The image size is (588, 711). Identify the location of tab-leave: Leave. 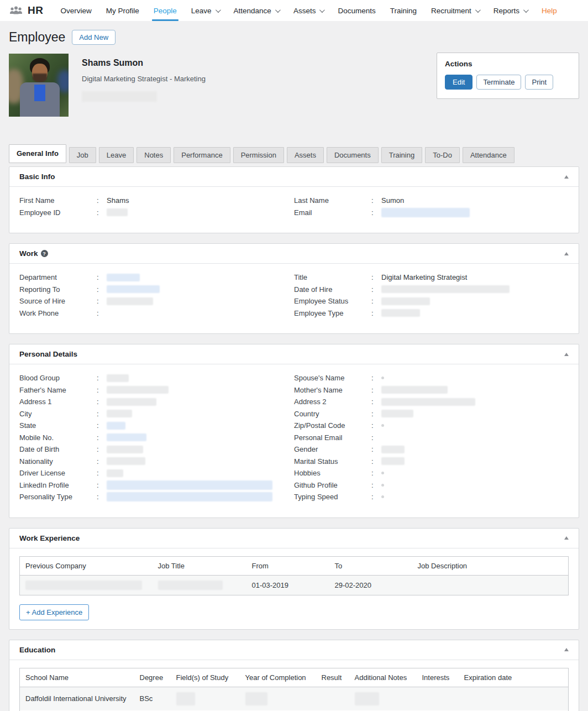
(116, 155).